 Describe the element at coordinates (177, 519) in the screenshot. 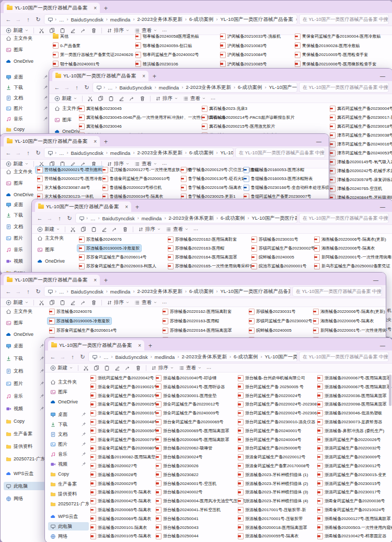

I see `file-item: 浙台械备20250041` at that location.